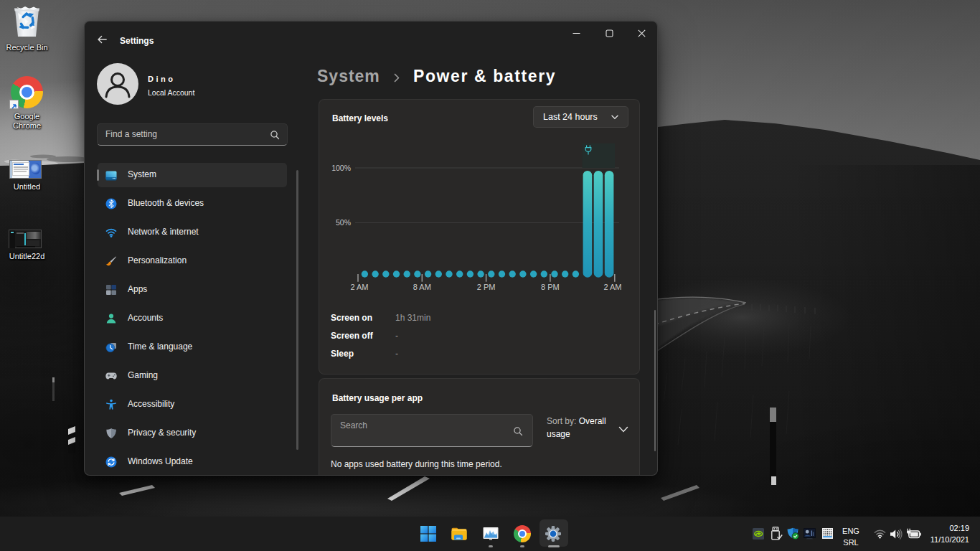  Describe the element at coordinates (550, 287) in the screenshot. I see `svg-text: 8 PM` at that location.